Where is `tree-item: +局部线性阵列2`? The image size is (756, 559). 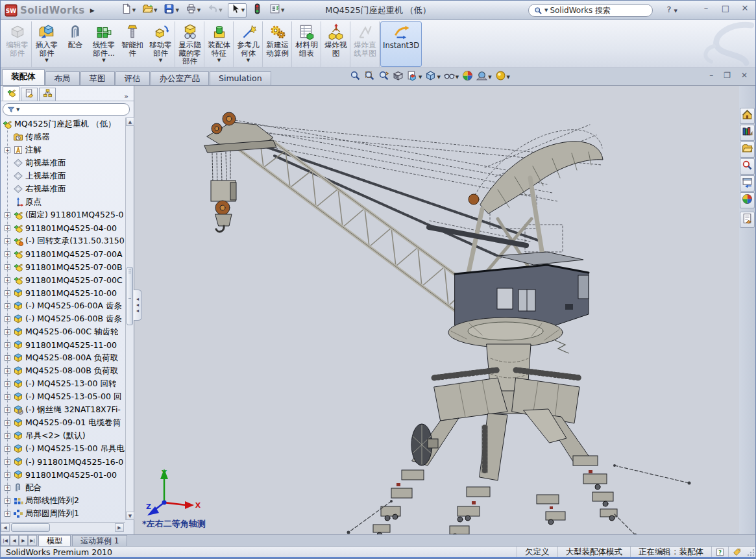 tree-item: +局部线性阵列2 is located at coordinates (63, 501).